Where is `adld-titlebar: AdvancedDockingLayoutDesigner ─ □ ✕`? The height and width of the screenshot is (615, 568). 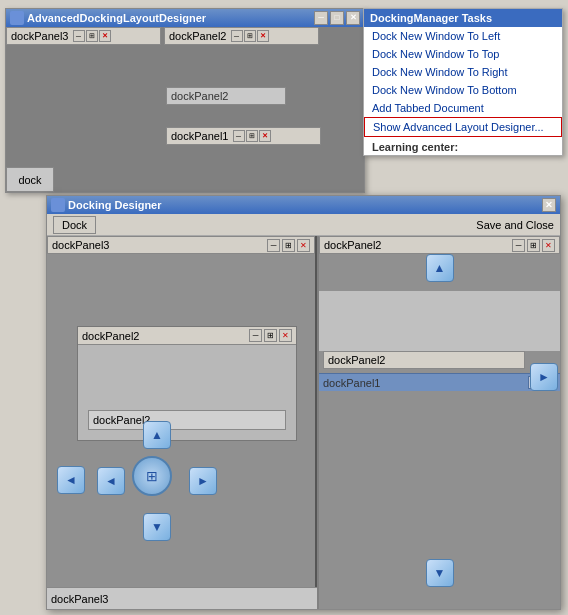
adld-titlebar: AdvancedDockingLayoutDesigner ─ □ ✕ is located at coordinates (185, 18).